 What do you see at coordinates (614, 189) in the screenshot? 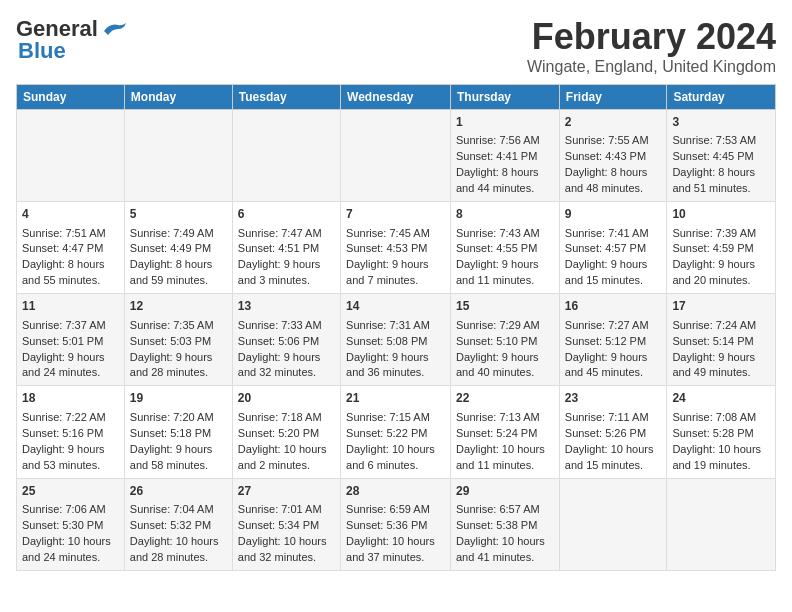
I see `day-info: and 48 minutes.` at bounding box center [614, 189].